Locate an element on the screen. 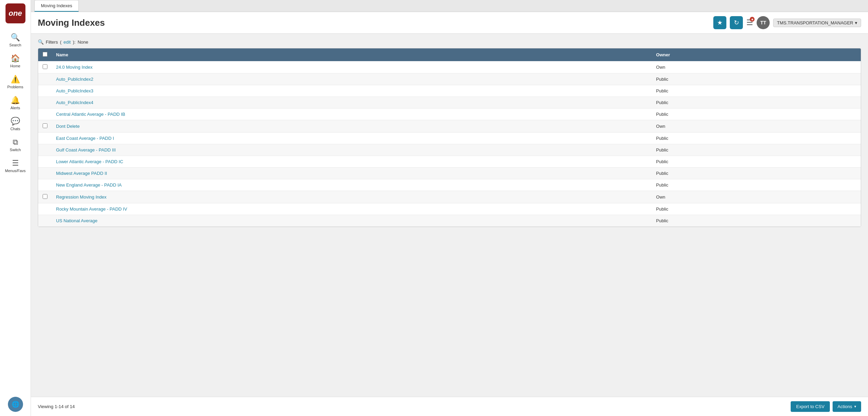 This screenshot has height=416, width=868. sidebar-logo: one is located at coordinates (15, 13).